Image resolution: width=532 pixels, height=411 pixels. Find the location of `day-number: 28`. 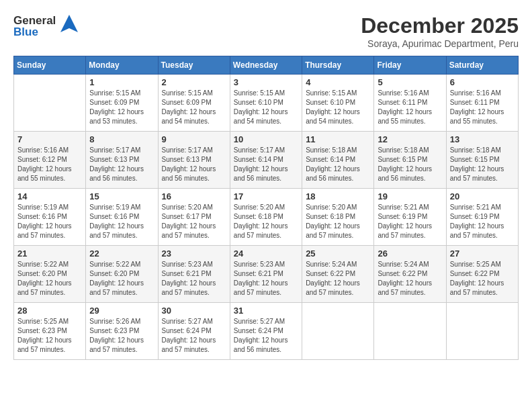

day-number: 28 is located at coordinates (50, 310).